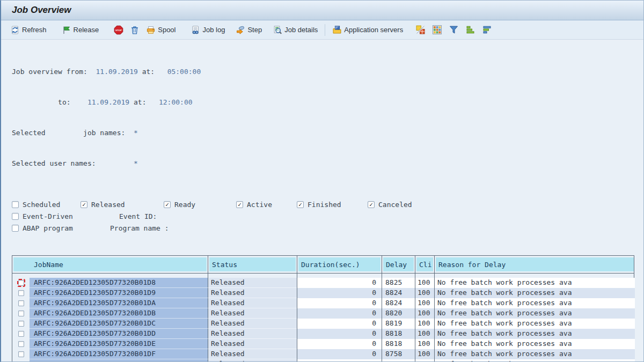 The height and width of the screenshot is (362, 644). What do you see at coordinates (119, 344) in the screenshot?
I see `job-name-cell: ARFC:926A2DED12305D77320B01DE` at bounding box center [119, 344].